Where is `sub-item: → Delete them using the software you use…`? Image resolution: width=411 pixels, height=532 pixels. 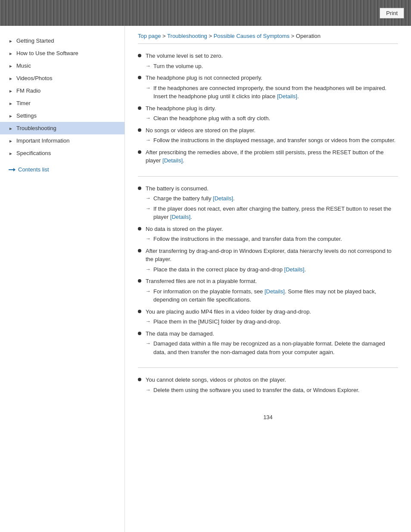
sub-item: → Delete them using the software you use… is located at coordinates (272, 390).